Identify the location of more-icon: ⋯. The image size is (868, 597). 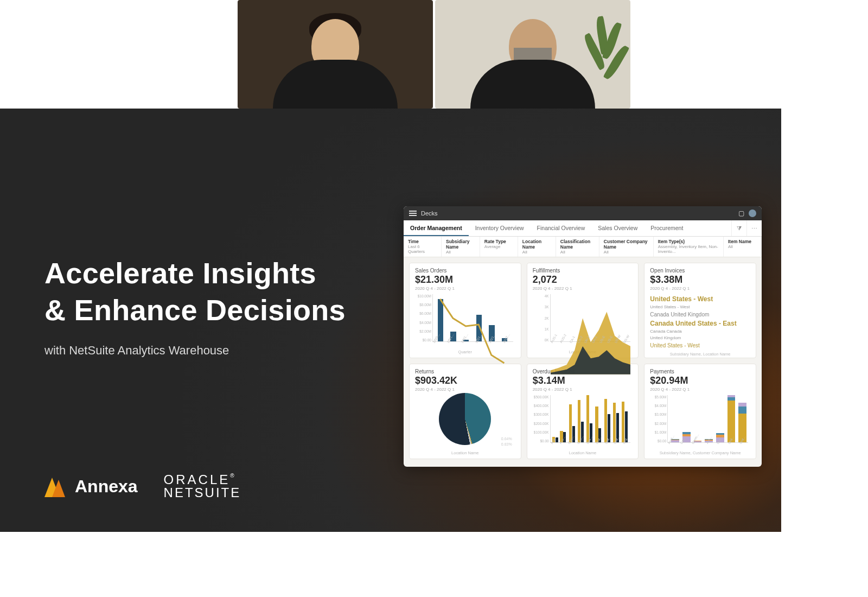
(754, 228).